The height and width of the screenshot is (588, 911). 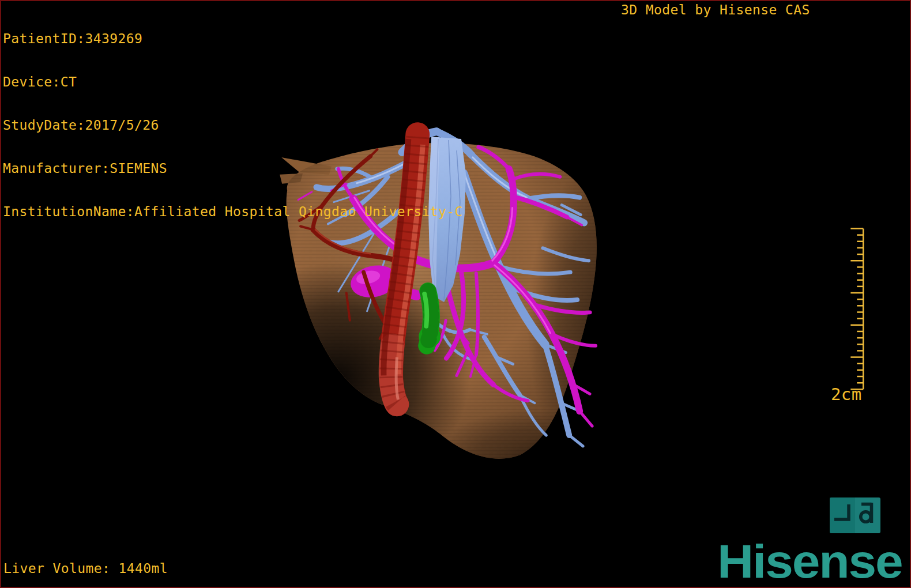 What do you see at coordinates (85, 568) in the screenshot?
I see `liver-volume-readout: Liver Volume: 1440ml` at bounding box center [85, 568].